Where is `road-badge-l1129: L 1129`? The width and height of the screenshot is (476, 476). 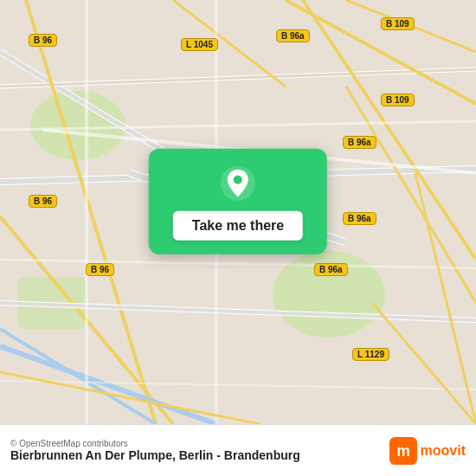
road-badge-l1129: L 1129 is located at coordinates (370, 355).